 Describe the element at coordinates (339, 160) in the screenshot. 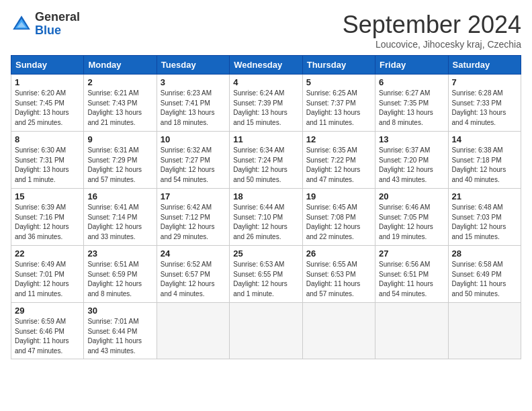

I see `calendar-cell: 12Sunrise: 6:35 AM Sunset: 7:22 PM Dayli…` at that location.